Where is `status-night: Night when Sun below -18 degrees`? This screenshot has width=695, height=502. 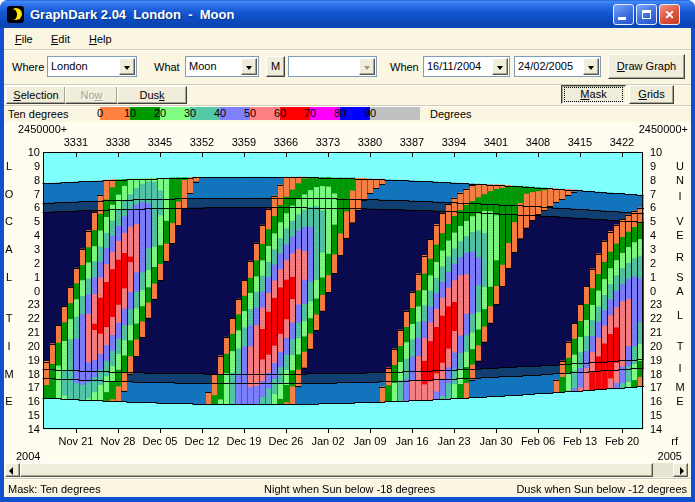
status-night: Night when Sun below -18 degrees is located at coordinates (350, 489).